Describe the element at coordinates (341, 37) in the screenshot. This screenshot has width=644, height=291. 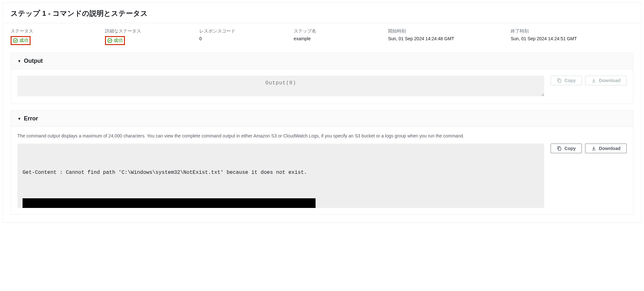
I see `summary-step-name: ステップ名 example` at that location.